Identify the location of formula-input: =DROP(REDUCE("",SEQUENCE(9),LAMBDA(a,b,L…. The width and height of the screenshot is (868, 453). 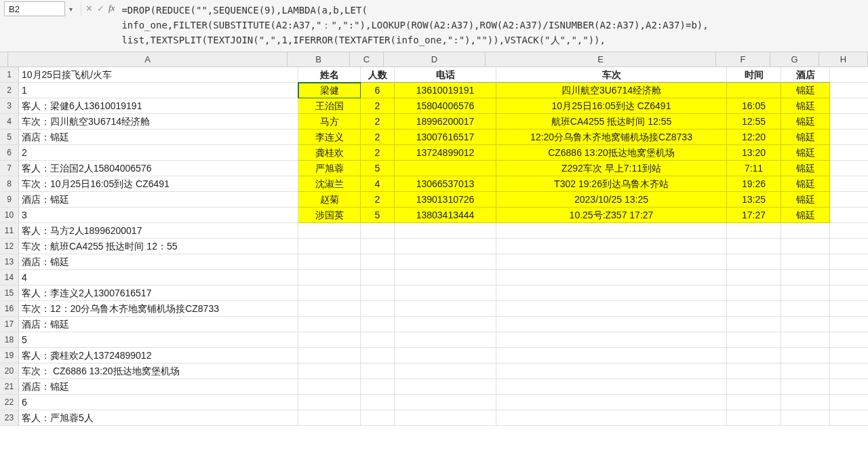
(491, 26).